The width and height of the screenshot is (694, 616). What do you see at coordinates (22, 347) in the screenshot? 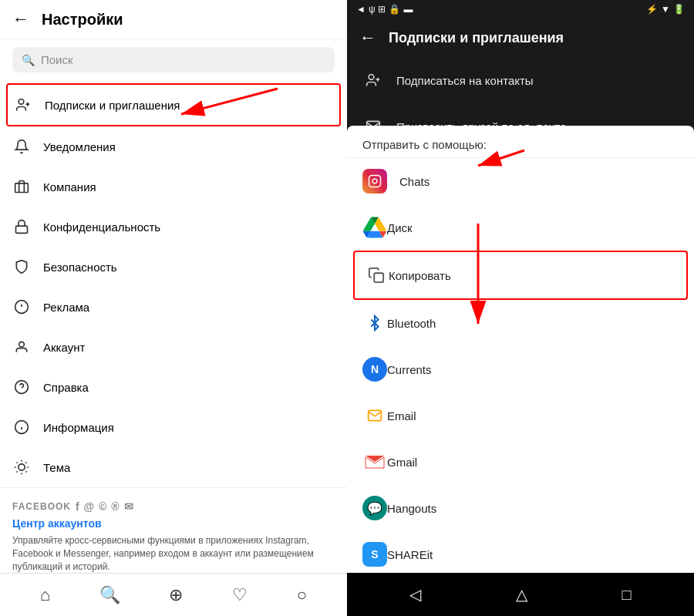
I see `account-icon` at bounding box center [22, 347].